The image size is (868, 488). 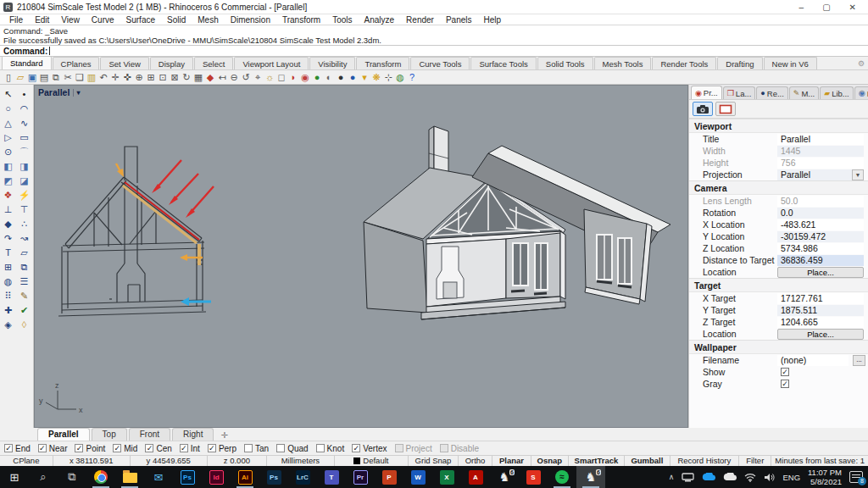 What do you see at coordinates (8, 448) in the screenshot?
I see `osnap-checkbox-end: ✓` at bounding box center [8, 448].